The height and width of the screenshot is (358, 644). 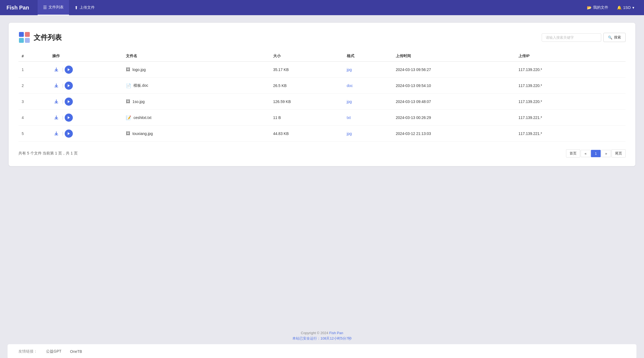 What do you see at coordinates (34, 102) in the screenshot?
I see `cell-num: 3` at bounding box center [34, 102].